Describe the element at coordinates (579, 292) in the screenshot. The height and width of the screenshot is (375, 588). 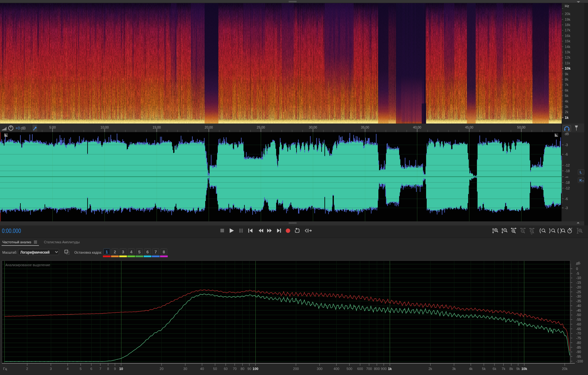
I see `svg-text: -25` at that location.